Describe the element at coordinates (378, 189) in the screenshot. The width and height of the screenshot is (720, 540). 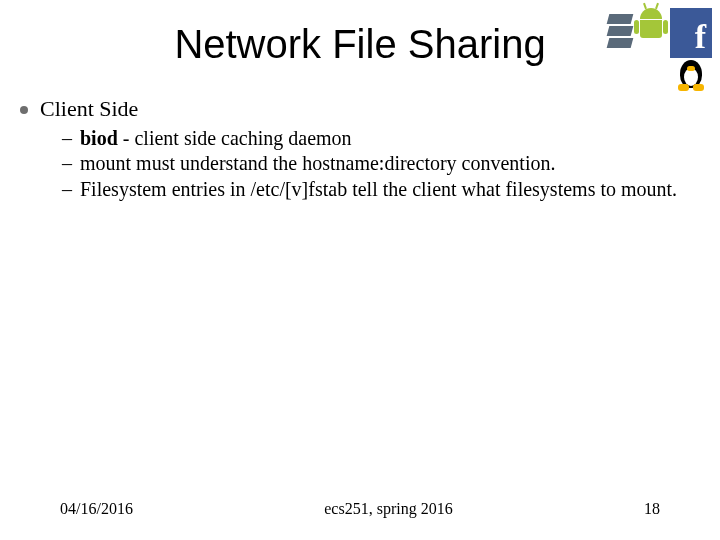
I see `item-text: Filesystem entries in /etc/[v]fstab tell…` at that location.